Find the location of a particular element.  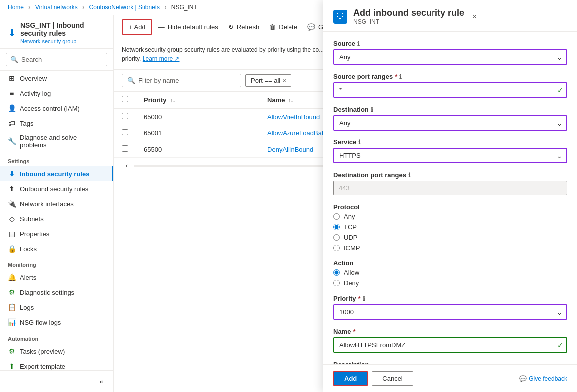

filter-search-icon: 🔍 is located at coordinates (131, 81).